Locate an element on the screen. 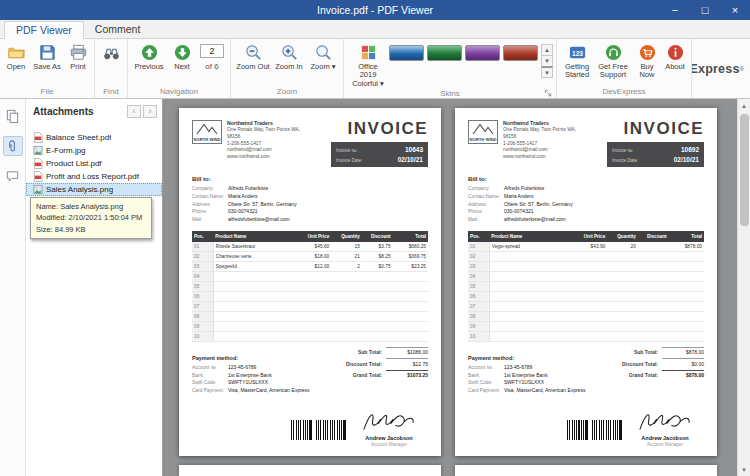 Image resolution: width=750 pixels, height=476 pixels. invoice-table-row: 01Vegie-spread$43.9020$878.00 is located at coordinates (586, 247).